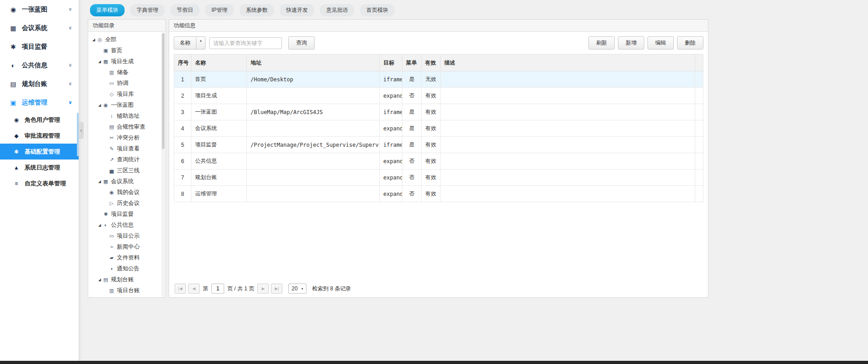 The width and height of the screenshot is (868, 364). Describe the element at coordinates (218, 289) in the screenshot. I see `page-number-input` at that location.